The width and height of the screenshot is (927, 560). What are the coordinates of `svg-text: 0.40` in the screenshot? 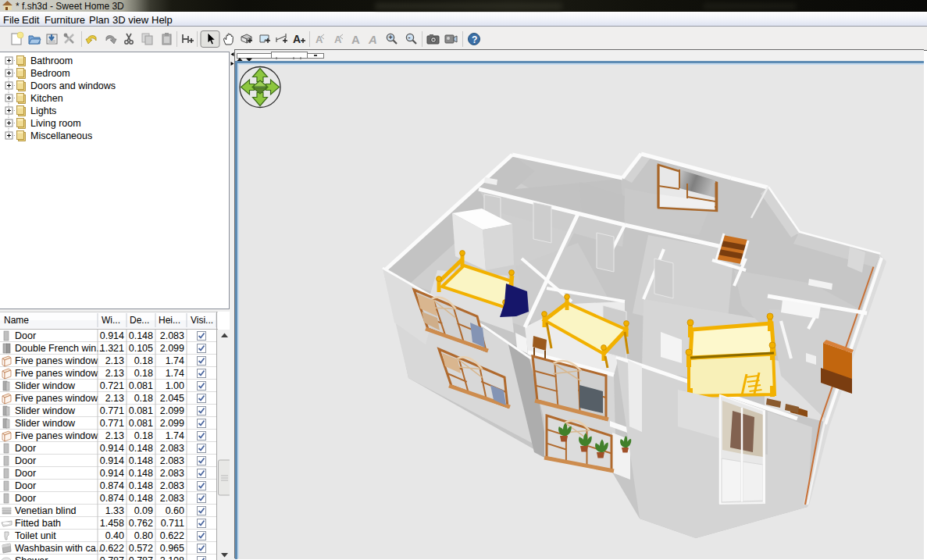 It's located at (115, 536).